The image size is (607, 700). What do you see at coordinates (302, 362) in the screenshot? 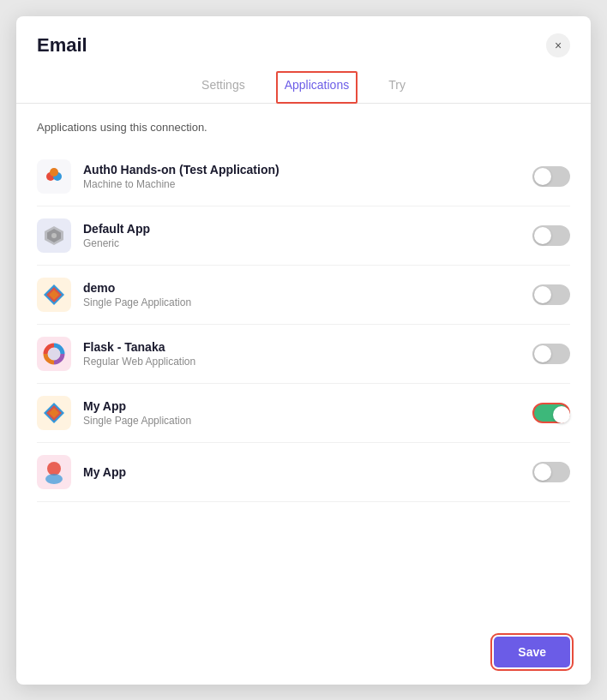
I see `app-type: Regular Web Application` at bounding box center [302, 362].